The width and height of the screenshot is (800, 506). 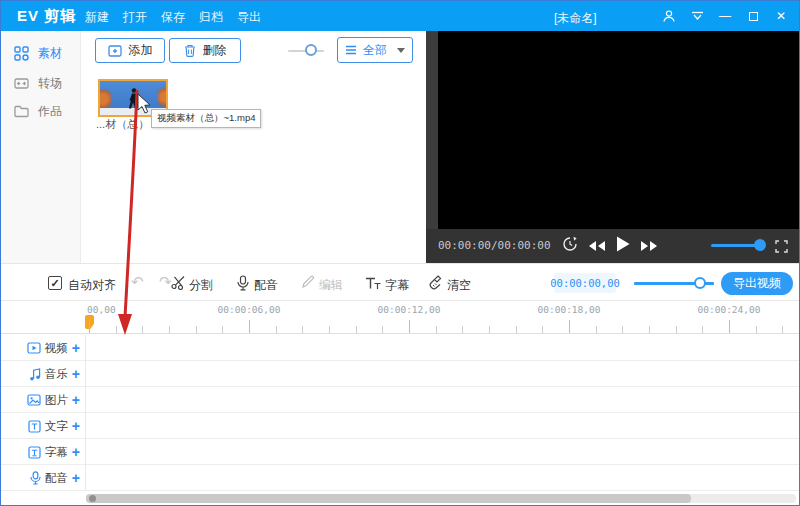 I want to click on sidebar-item-material: 素材, so click(x=41, y=53).